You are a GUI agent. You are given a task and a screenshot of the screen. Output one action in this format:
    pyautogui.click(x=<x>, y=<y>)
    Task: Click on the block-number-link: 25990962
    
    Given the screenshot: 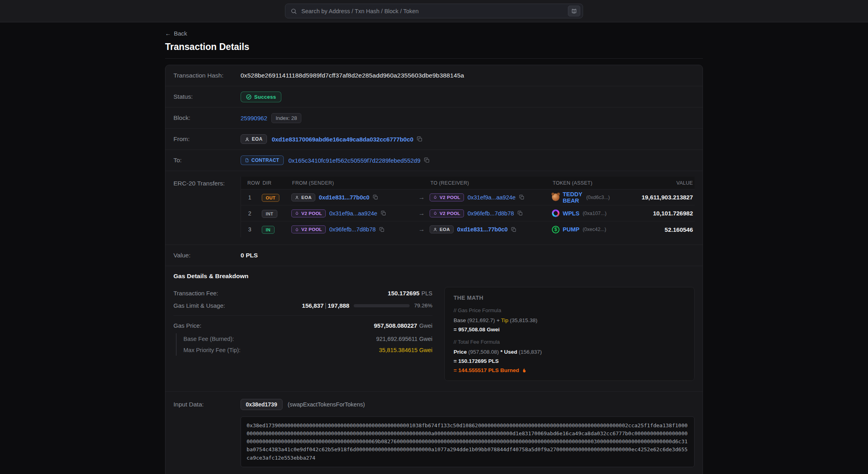 What is the action you would take?
    pyautogui.click(x=254, y=118)
    